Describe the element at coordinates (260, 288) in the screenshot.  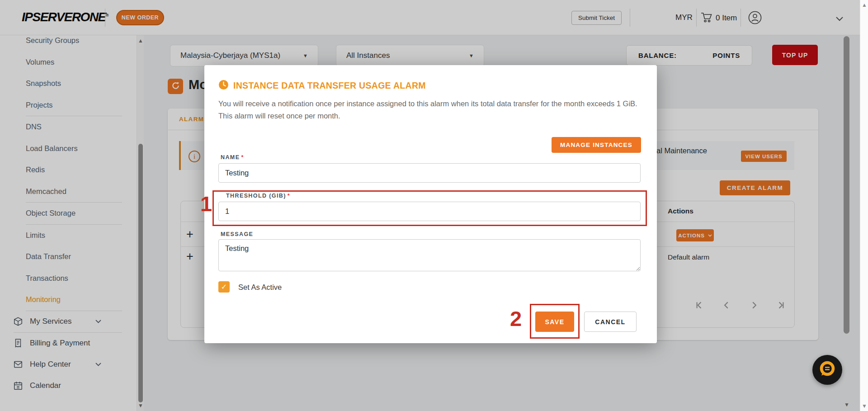
I see `set-as-active-label: Set As Active` at that location.